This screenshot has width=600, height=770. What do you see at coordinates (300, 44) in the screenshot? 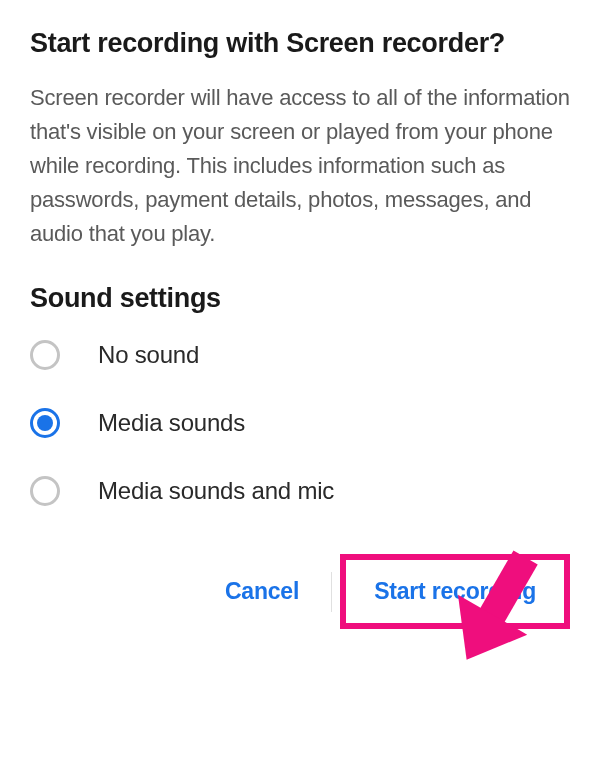
I see `dialog-title: Start recording with Screen recorder?` at bounding box center [300, 44].